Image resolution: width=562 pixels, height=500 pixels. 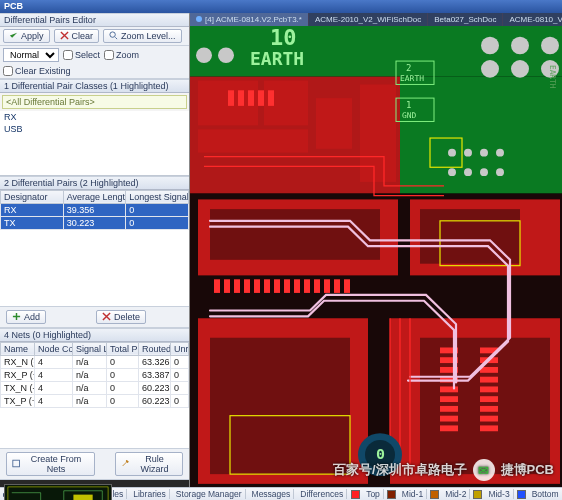 What do you see at coordinates (95, 222) in the screenshot?
I see `table-row: TX 30.223 0` at bounding box center [95, 222].